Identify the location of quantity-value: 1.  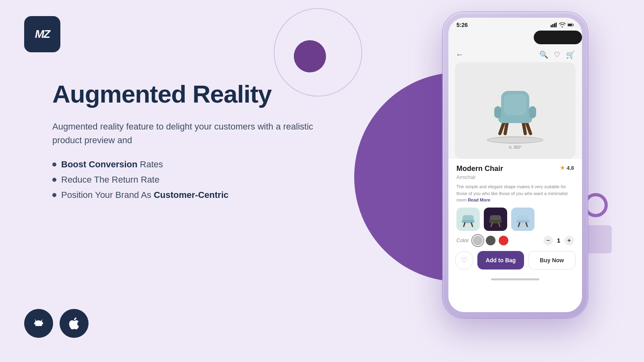
(559, 241).